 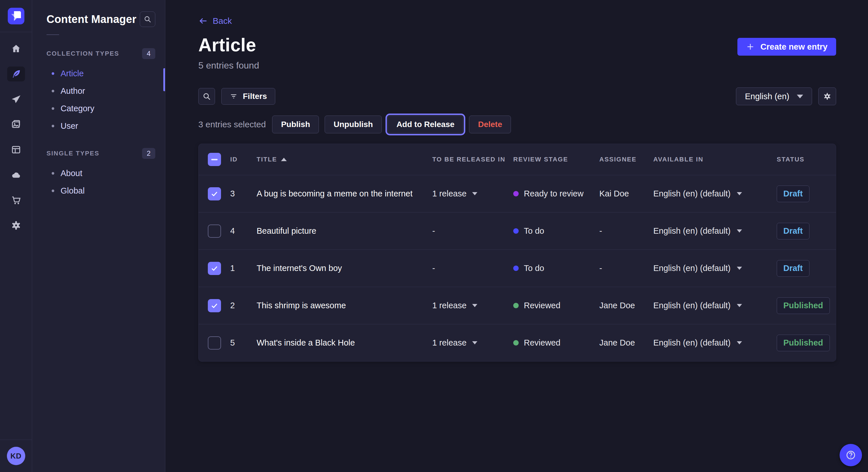 I want to click on column-header-id: ID, so click(x=243, y=160).